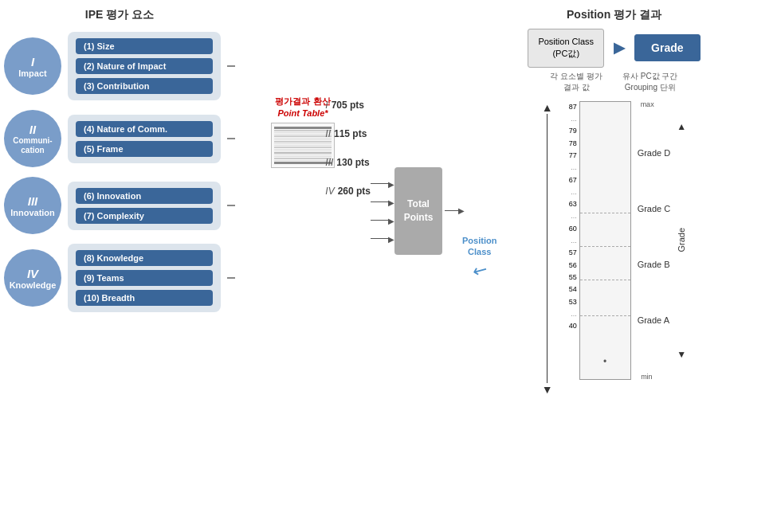  Describe the element at coordinates (381, 211) in the screenshot. I see `arrows-to-total: ▶ ▶ ▶ ▶` at that location.